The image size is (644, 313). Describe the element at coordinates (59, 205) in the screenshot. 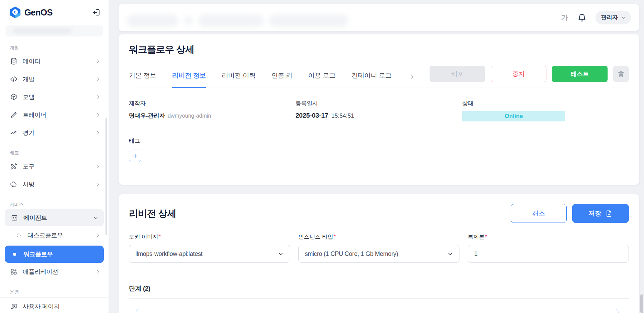

I see `sidebar-section-service: 서비스` at that location.